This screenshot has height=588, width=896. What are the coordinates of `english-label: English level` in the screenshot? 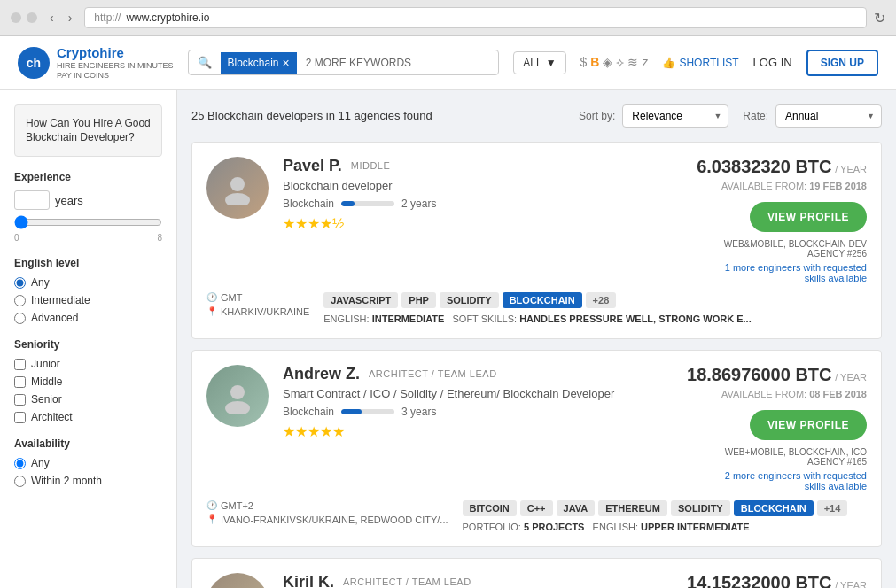 It's located at (89, 263).